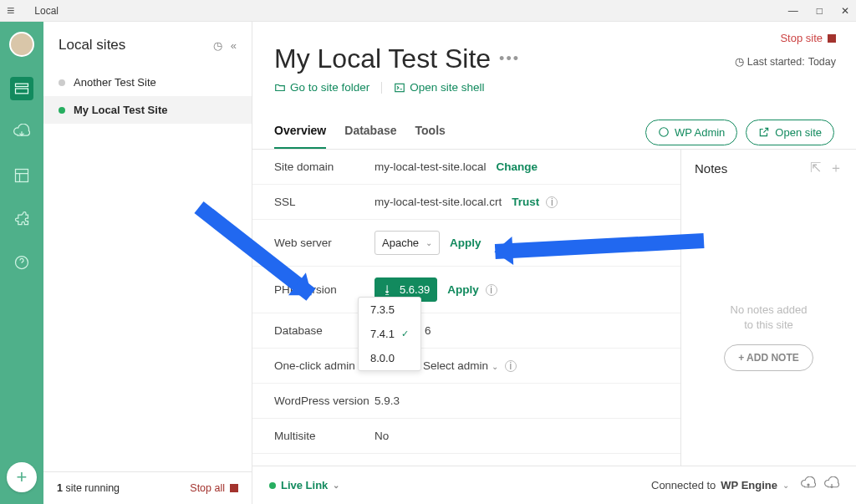  Describe the element at coordinates (10, 11) in the screenshot. I see `hamburger-icon: ≡` at that location.